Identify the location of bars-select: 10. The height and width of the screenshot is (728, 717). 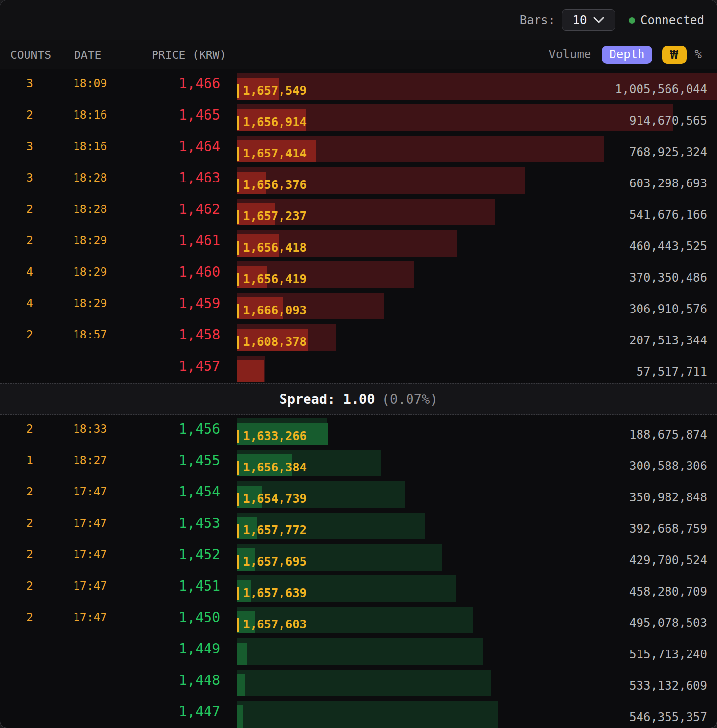
(589, 20).